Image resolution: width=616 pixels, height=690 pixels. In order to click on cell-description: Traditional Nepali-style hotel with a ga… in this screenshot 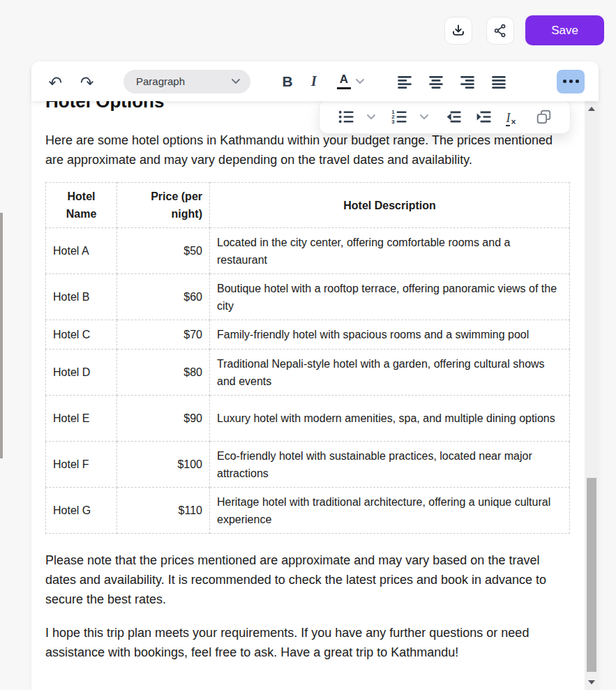, I will do `click(390, 373)`.